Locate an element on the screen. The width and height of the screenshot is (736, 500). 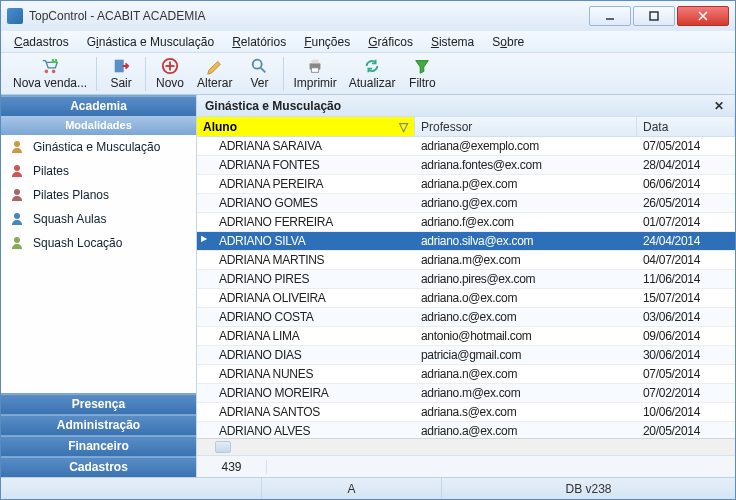
cell-data: 07/02/2014 is located at coordinates (686, 393).